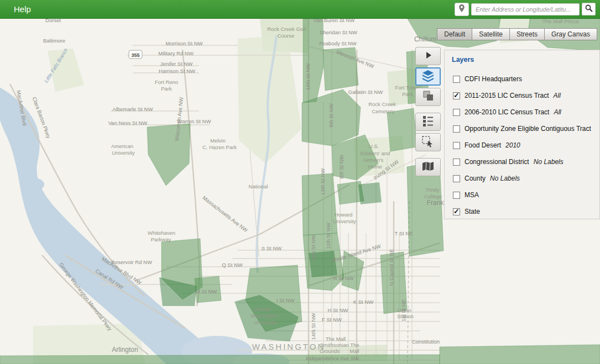 Image resolution: width=600 pixels, height=364 pixels. I want to click on layer-row-congressional-district: Congressional District No Labels, so click(526, 162).